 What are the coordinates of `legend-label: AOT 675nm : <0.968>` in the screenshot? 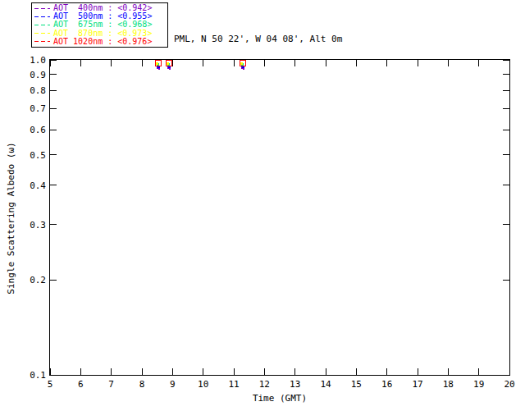 It's located at (103, 25).